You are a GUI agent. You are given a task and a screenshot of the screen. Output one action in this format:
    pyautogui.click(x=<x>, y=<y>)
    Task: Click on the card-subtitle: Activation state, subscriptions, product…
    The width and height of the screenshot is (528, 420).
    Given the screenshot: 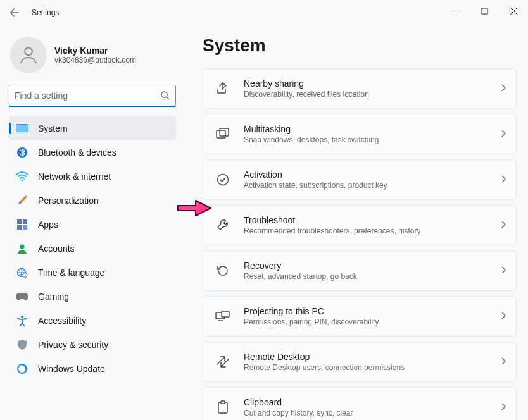 What is the action you would take?
    pyautogui.click(x=372, y=185)
    